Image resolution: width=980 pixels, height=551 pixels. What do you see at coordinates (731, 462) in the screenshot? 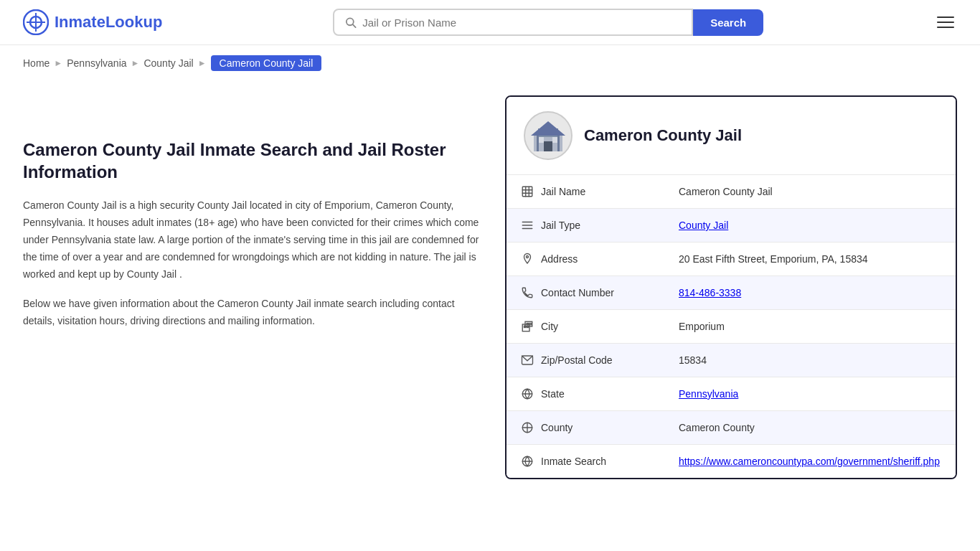
I see `table-row: Inmate Search https://www.cameroncountyp…` at bounding box center [731, 462].